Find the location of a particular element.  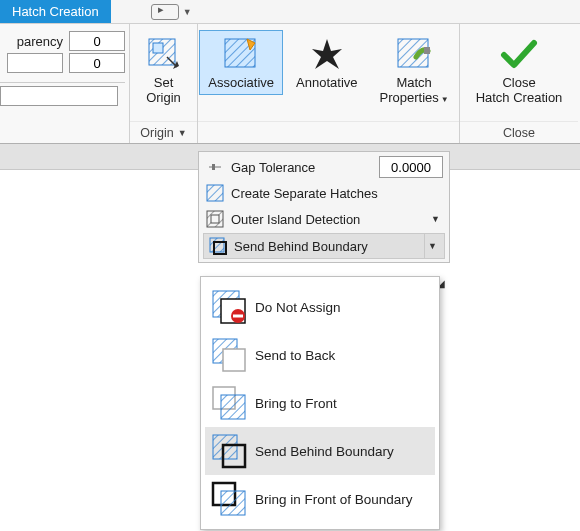

match-properties-button: MatchProperties▼ is located at coordinates (414, 71).